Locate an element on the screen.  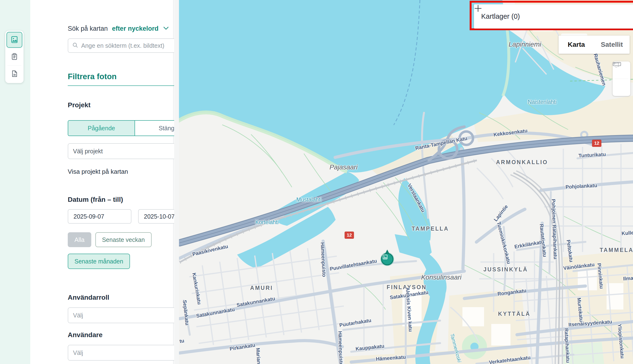
photo-marker-icon is located at coordinates (387, 259).